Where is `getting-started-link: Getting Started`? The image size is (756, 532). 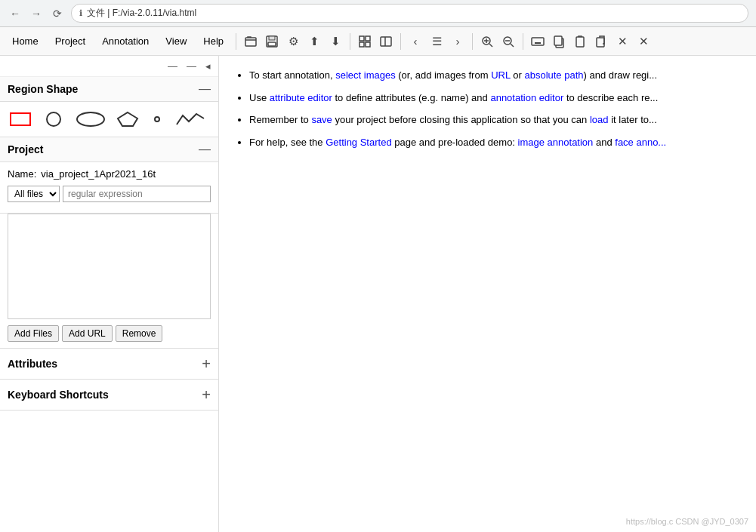
getting-started-link: Getting Started is located at coordinates (358, 142).